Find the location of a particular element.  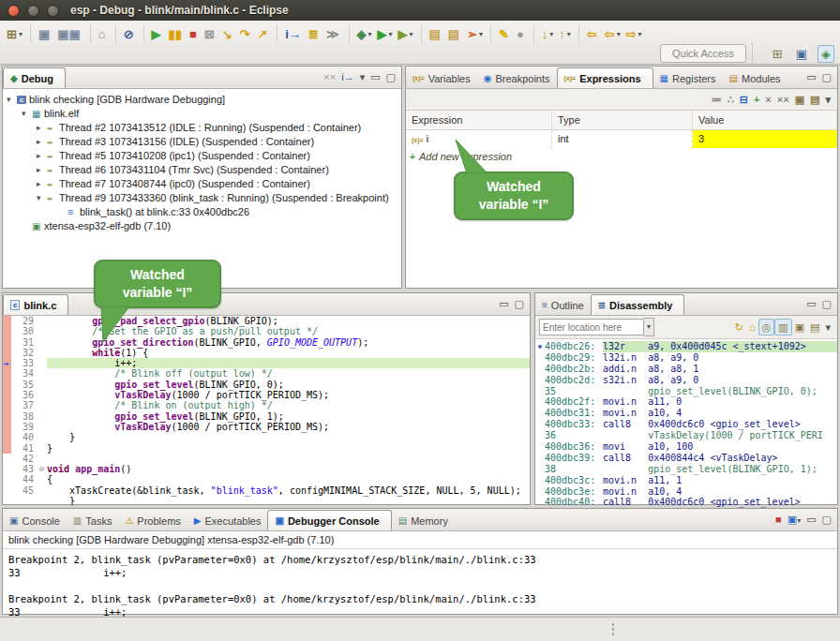

tab-blink-c: blink.c is located at coordinates (36, 305).